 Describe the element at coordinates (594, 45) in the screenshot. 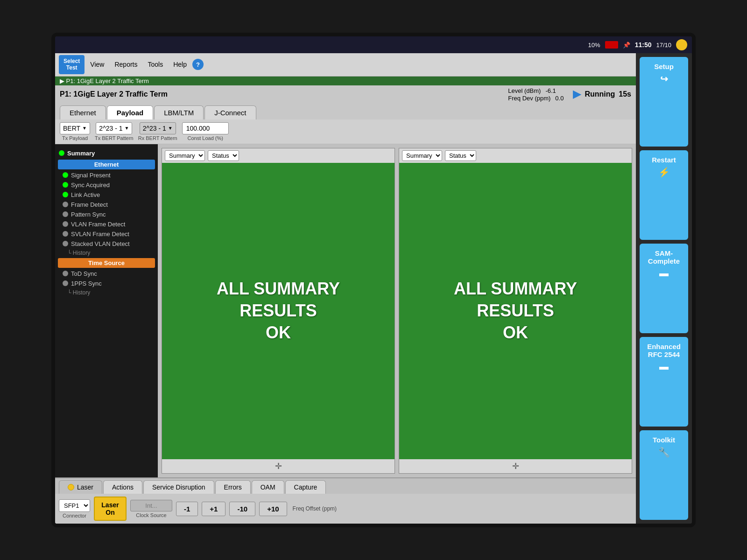

I see `battery-pct: 10%` at that location.